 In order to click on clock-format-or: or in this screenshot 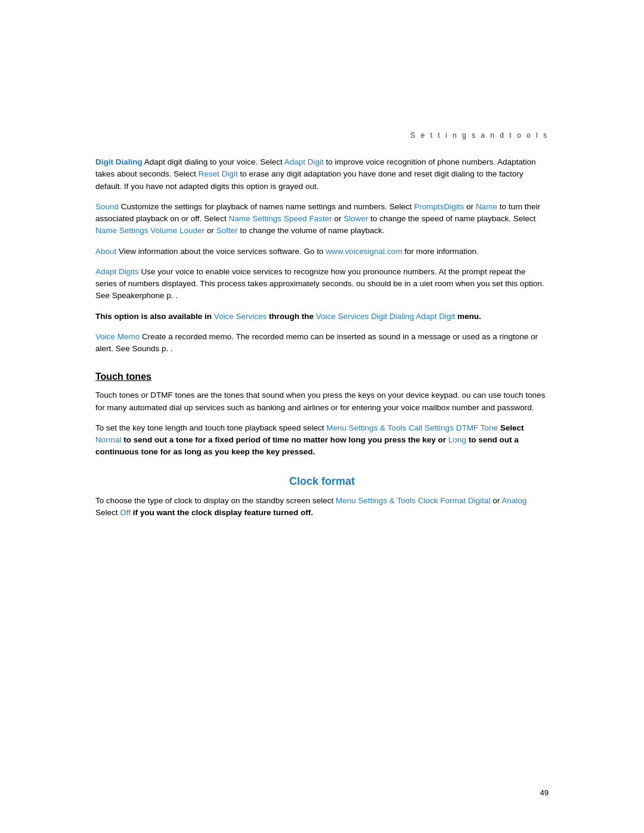, I will do `click(497, 501)`.